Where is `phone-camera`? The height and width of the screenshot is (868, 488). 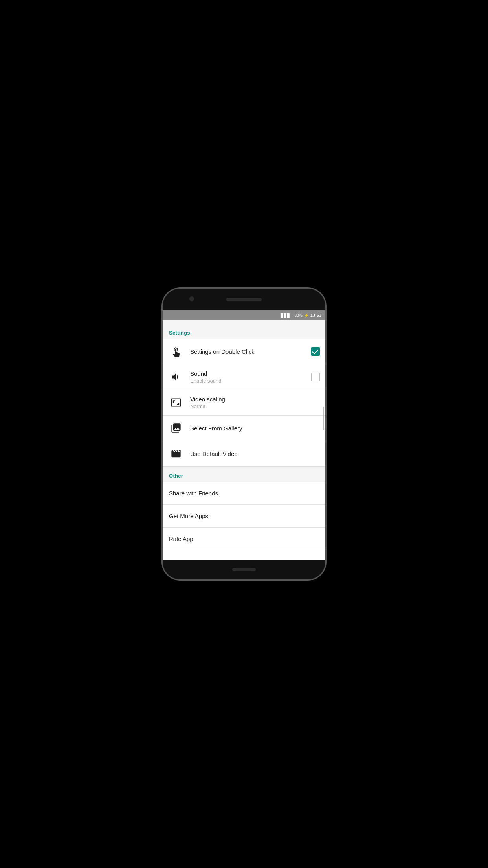
phone-camera is located at coordinates (192, 299).